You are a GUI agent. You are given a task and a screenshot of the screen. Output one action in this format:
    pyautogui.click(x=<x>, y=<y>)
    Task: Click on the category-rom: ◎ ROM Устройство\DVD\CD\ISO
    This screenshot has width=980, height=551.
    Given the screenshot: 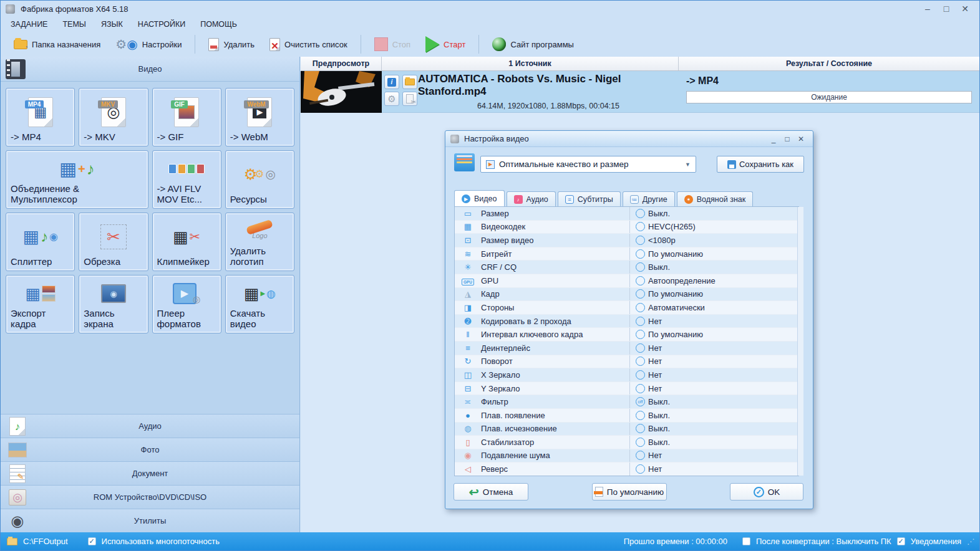 What is the action you would take?
    pyautogui.click(x=150, y=497)
    